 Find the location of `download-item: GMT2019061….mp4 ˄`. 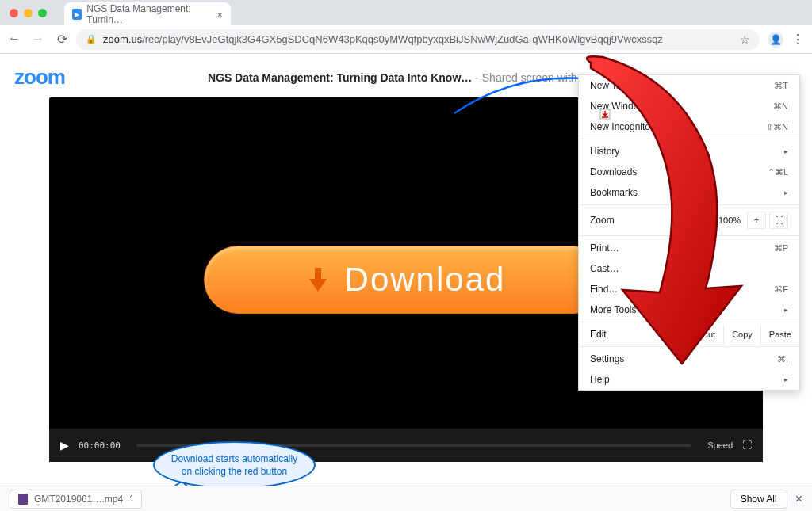

download-item: GMT2019061….mp4 ˄ is located at coordinates (76, 499).